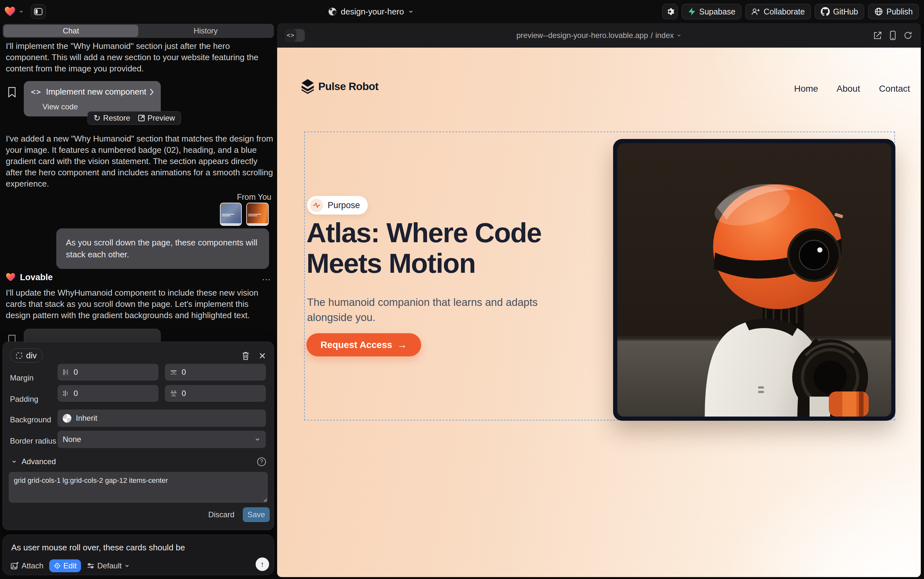  What do you see at coordinates (108, 566) in the screenshot?
I see `mode-selector: Default` at bounding box center [108, 566].